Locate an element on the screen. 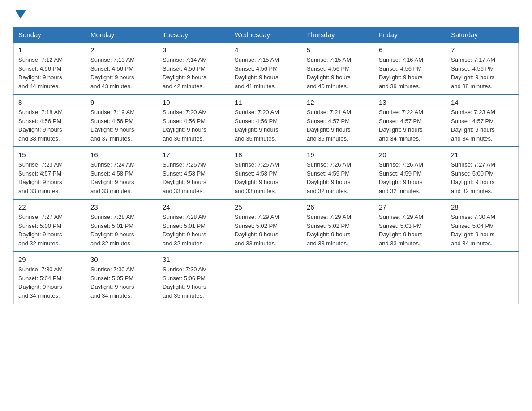  calendar-cell: 15Sunrise: 7:23 AMSunset: 4:57 PMDayligh… is located at coordinates (50, 173).